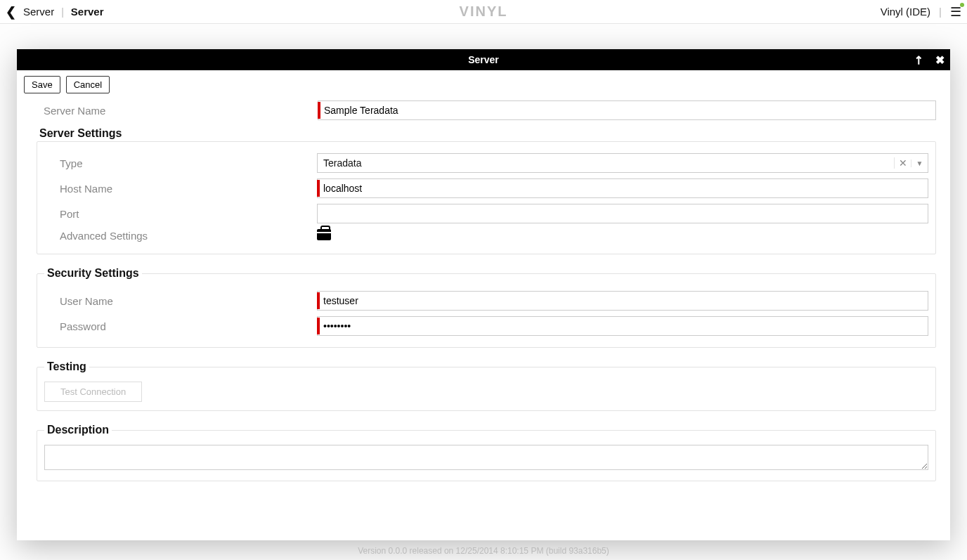 Image resolution: width=967 pixels, height=560 pixels. What do you see at coordinates (181, 236) in the screenshot?
I see `advanced-settings-label: Advanced Settings` at bounding box center [181, 236].